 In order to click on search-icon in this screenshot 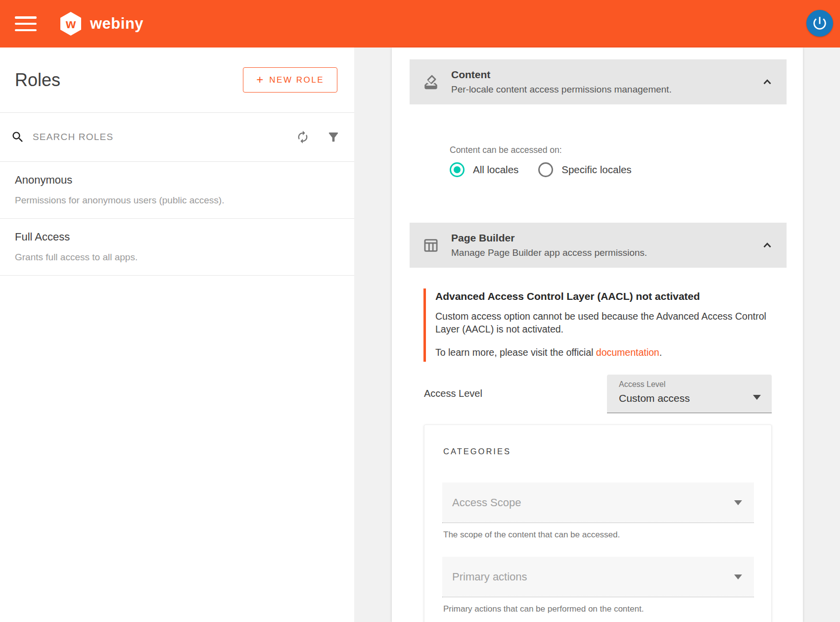, I will do `click(18, 137)`.